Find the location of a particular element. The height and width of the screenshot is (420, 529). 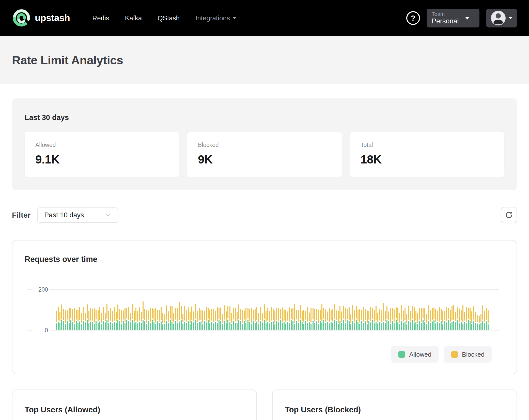

team-selector: Team Personal is located at coordinates (453, 18).